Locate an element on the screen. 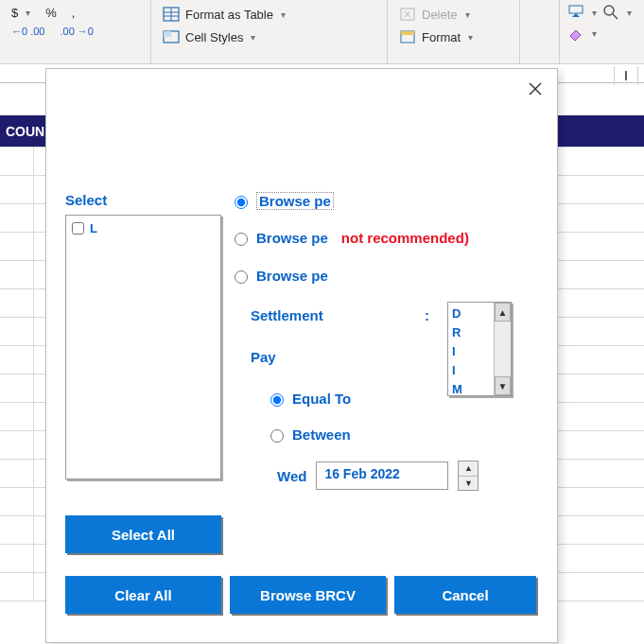 The width and height of the screenshot is (644, 644). delete-label: Delete is located at coordinates (440, 15).